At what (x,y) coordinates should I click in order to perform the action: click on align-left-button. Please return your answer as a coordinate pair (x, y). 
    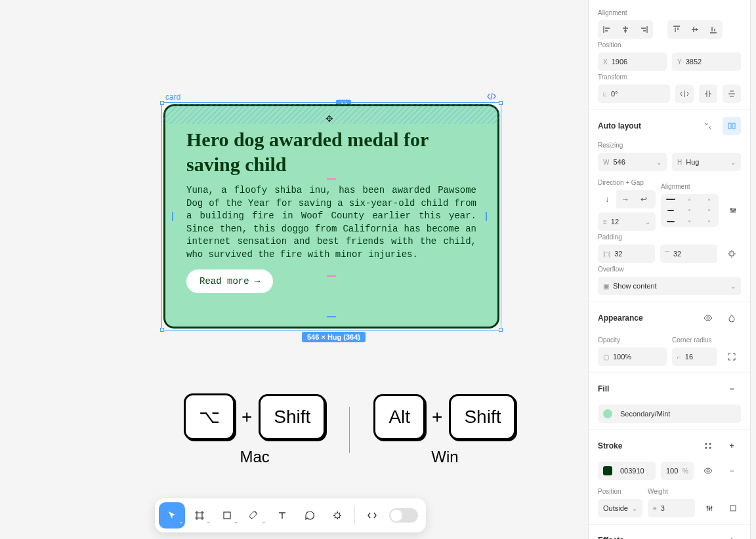
    Looking at the image, I should click on (607, 30).